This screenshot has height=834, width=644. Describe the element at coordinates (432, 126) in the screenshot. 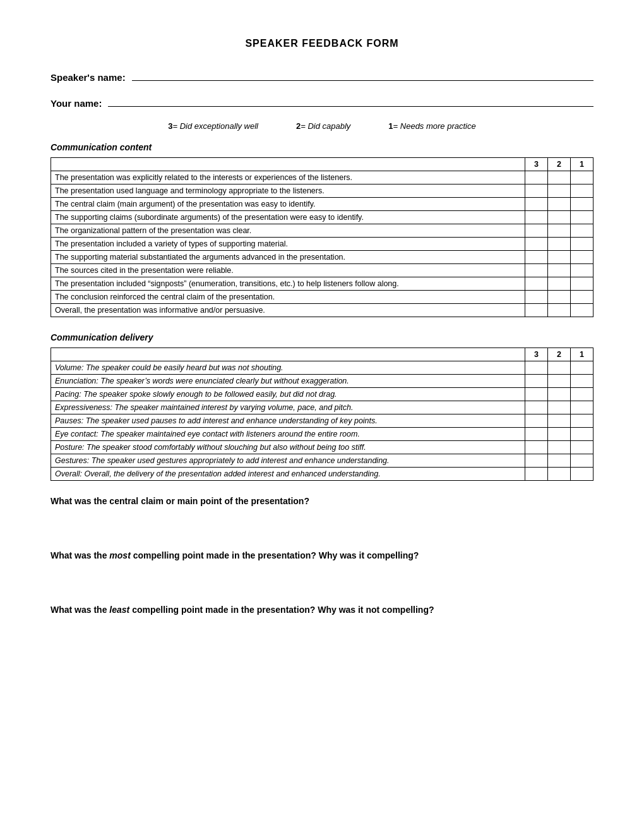

I see `scale-1: 1= Needs more practice` at that location.